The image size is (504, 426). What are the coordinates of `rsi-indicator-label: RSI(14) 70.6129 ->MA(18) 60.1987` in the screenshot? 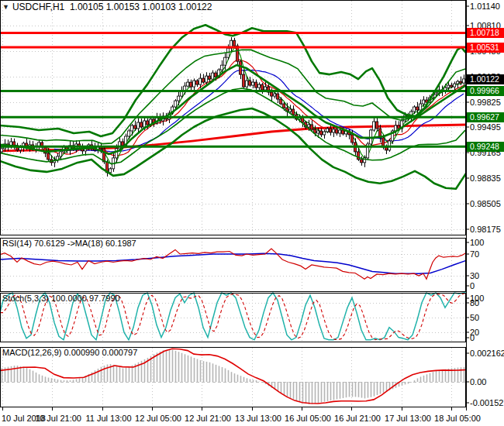 It's located at (70, 243).